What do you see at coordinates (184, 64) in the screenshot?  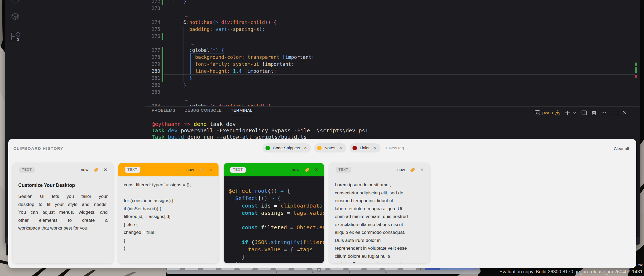 I see `whitespace-dots: · · · ·` at bounding box center [184, 64].